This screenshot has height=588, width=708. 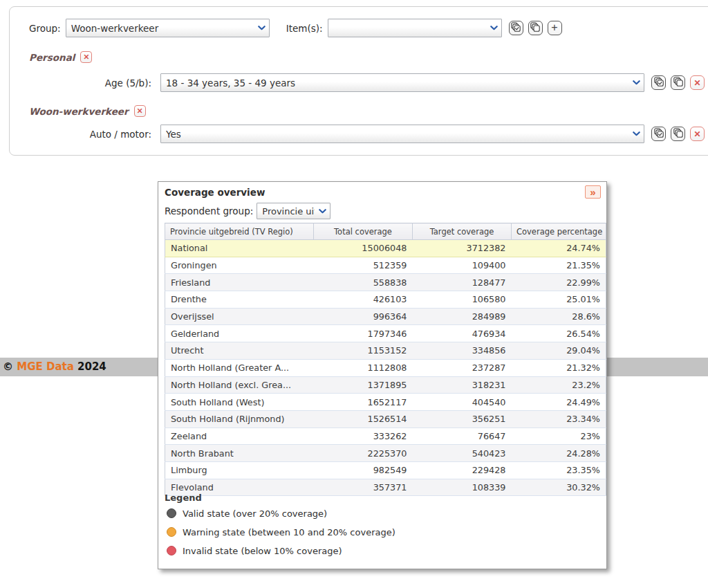 What do you see at coordinates (364, 403) in the screenshot?
I see `total-coverage-cell: 1652117` at bounding box center [364, 403].